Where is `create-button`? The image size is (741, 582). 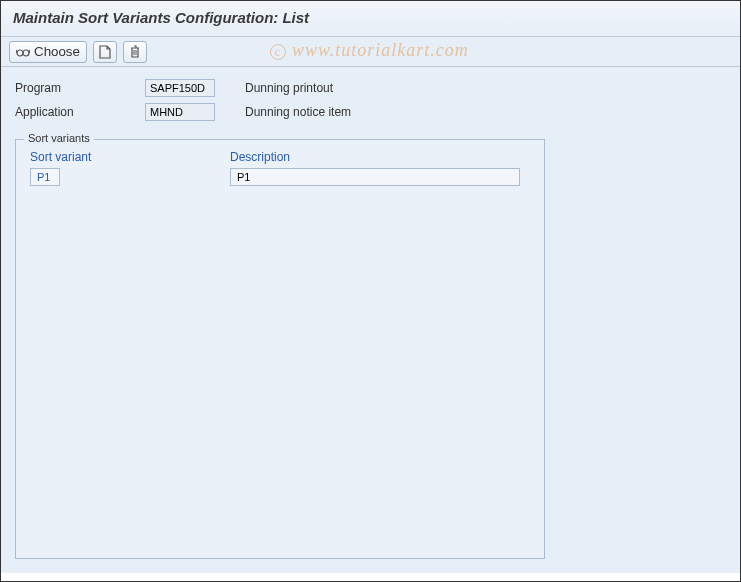
create-button is located at coordinates (105, 52).